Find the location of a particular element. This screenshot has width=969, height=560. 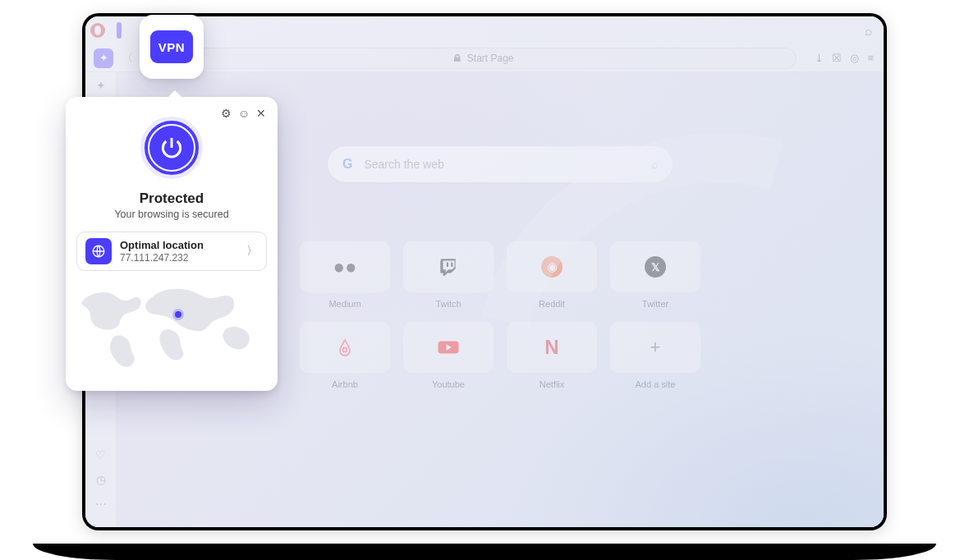

vpn-location-selector: Optimal location 77.111.247.232 〉 is located at coordinates (172, 251).